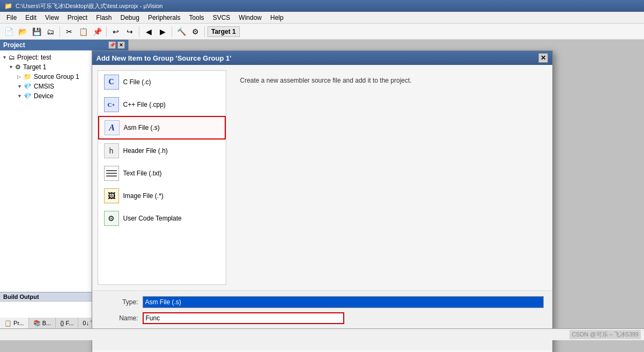  I want to click on menu-debug: Debug, so click(130, 17).